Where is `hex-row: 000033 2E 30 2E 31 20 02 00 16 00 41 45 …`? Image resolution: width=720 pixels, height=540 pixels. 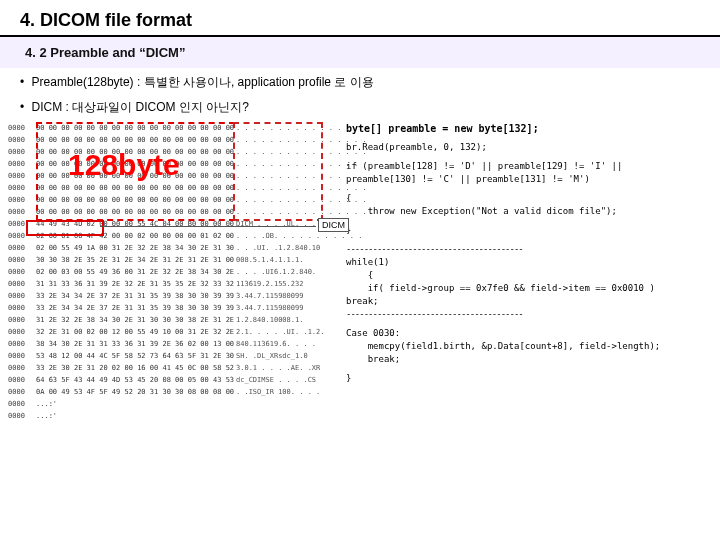 hex-row: 000033 2E 30 2E 31 20 02 00 16 00 41 45 … is located at coordinates (173, 368).